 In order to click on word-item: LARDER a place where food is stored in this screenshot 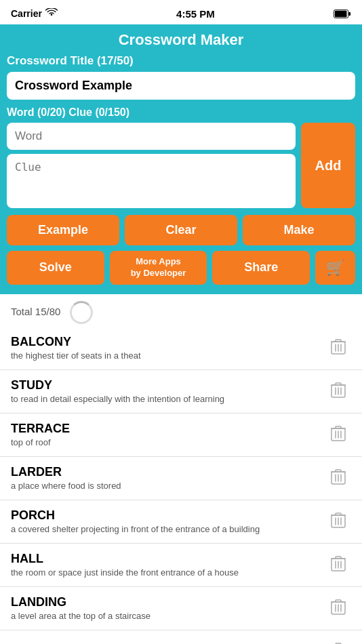, I will do `click(181, 479)`.